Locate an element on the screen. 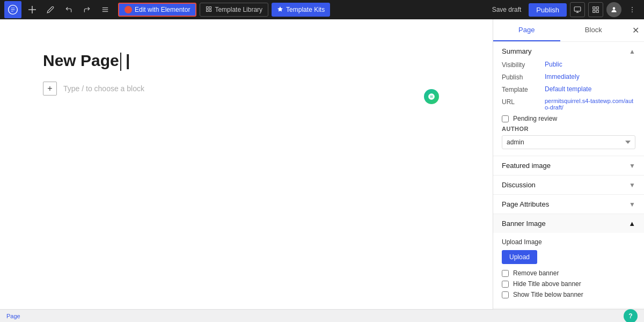 The height and width of the screenshot is (322, 644). url-row: URL permitsquirrel.s4-tastewp.com/auto-d… is located at coordinates (569, 104).